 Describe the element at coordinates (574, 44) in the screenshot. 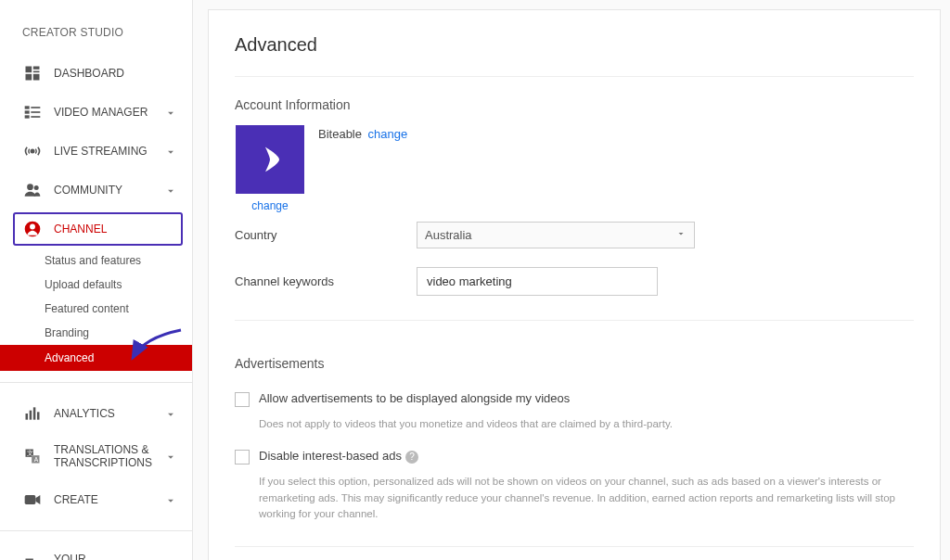

I see `page-title: Advanced` at that location.